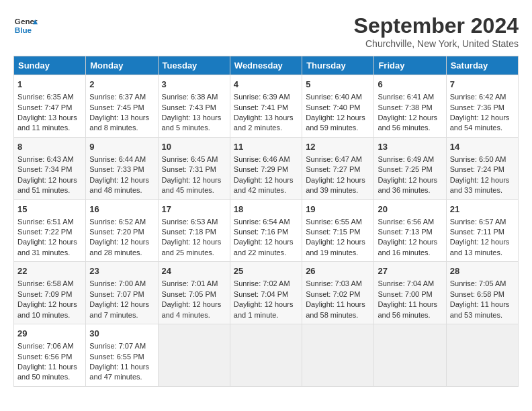 The image size is (532, 411). Describe the element at coordinates (266, 31) in the screenshot. I see `page-header: General Blue September 2024 Churchville,…` at that location.